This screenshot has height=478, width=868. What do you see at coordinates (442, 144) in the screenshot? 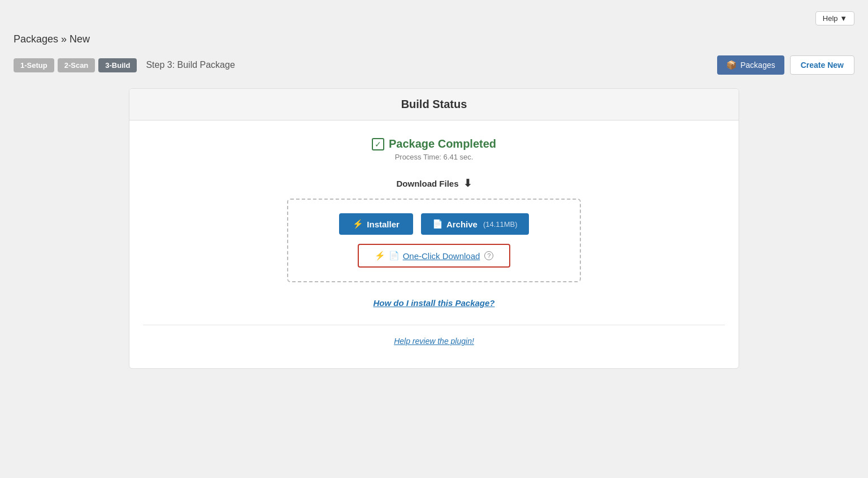
I see `completed-text: Package Completed` at bounding box center [442, 144].